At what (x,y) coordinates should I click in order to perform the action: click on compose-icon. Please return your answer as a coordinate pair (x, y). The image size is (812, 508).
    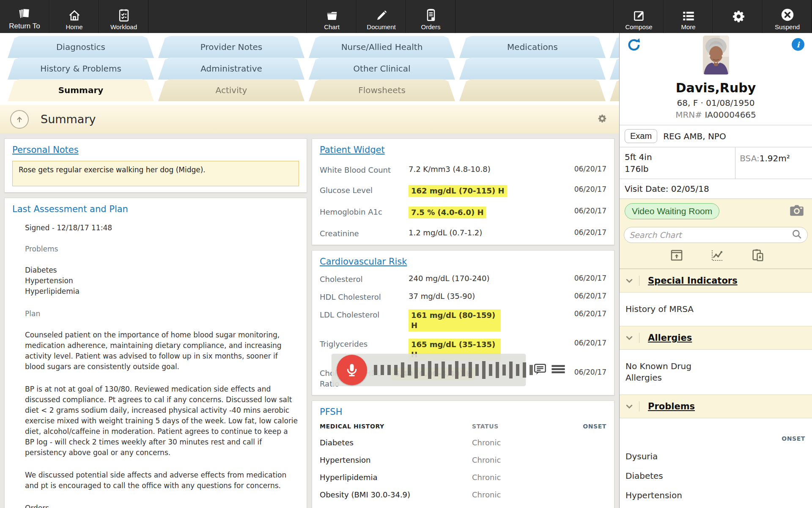
    Looking at the image, I should click on (639, 16).